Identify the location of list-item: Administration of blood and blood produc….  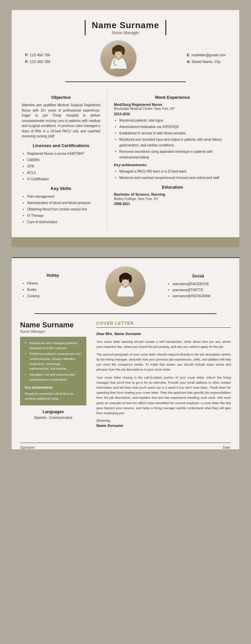
(64, 203).